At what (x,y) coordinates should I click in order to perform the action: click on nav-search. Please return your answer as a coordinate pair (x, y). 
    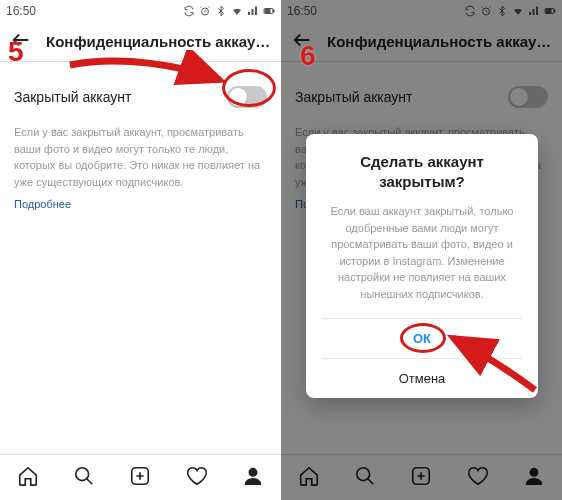
    Looking at the image, I should click on (84, 478).